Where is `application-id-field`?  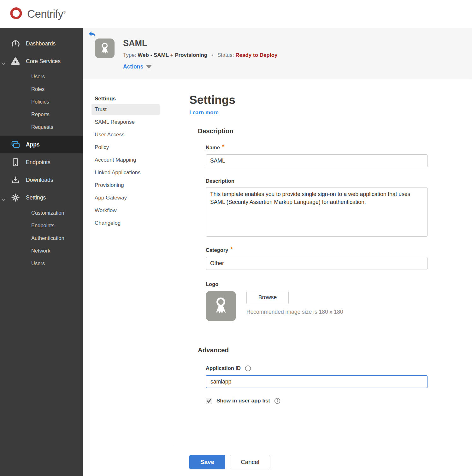
application-id-field is located at coordinates (317, 382).